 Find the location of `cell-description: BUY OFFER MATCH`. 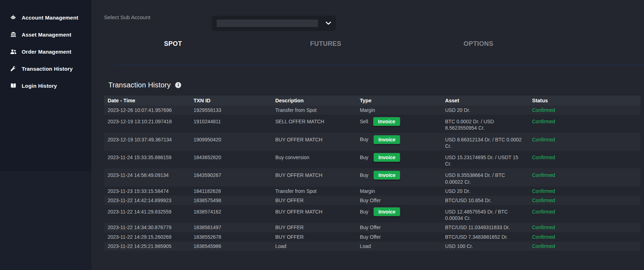

cell-description: BUY OFFER MATCH is located at coordinates (314, 139).